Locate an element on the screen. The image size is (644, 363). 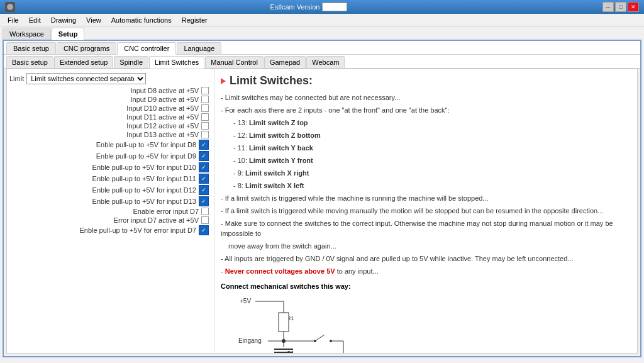
title-text: Estlcam Version is located at coordinates (309, 7).